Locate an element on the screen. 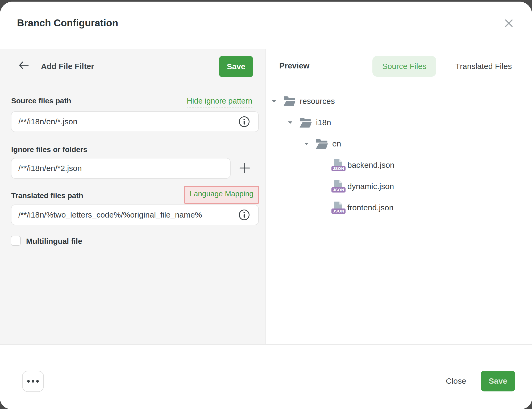  tree-item-label: resources is located at coordinates (317, 101).